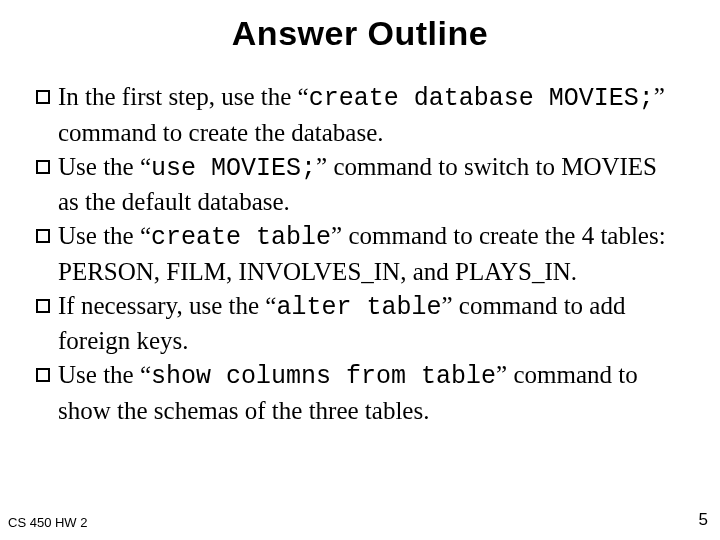 This screenshot has width=720, height=540. Describe the element at coordinates (371, 324) in the screenshot. I see `list-item-text: If necessary, use the “alter table” comm…` at that location.